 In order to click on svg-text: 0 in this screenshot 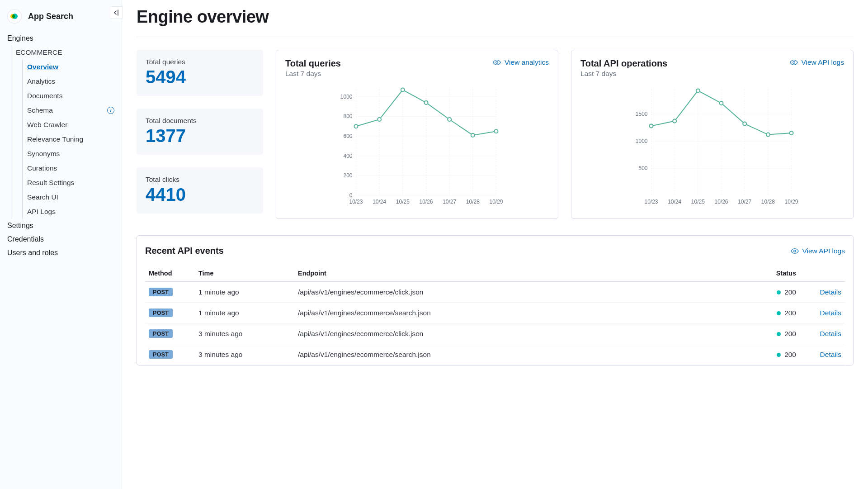, I will do `click(351, 195)`.